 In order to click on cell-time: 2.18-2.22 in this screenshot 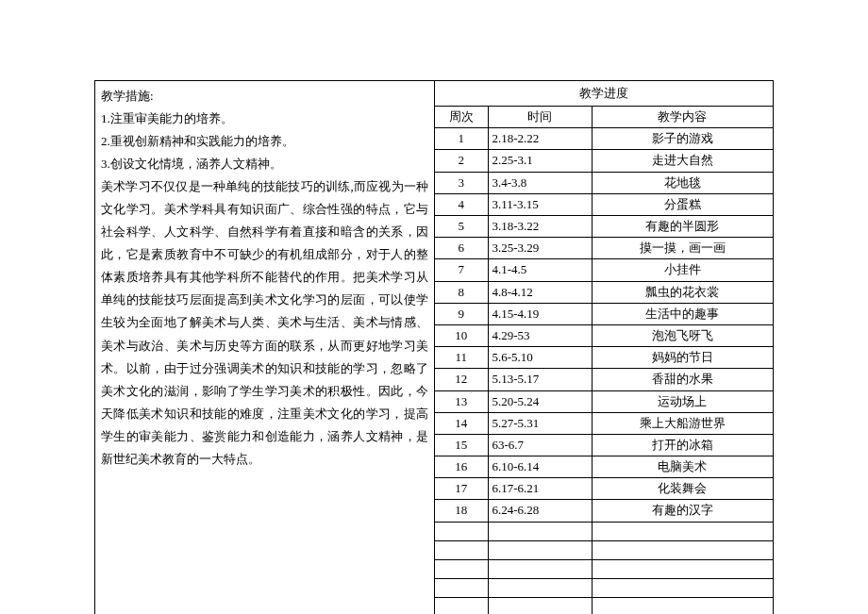, I will do `click(540, 140)`.